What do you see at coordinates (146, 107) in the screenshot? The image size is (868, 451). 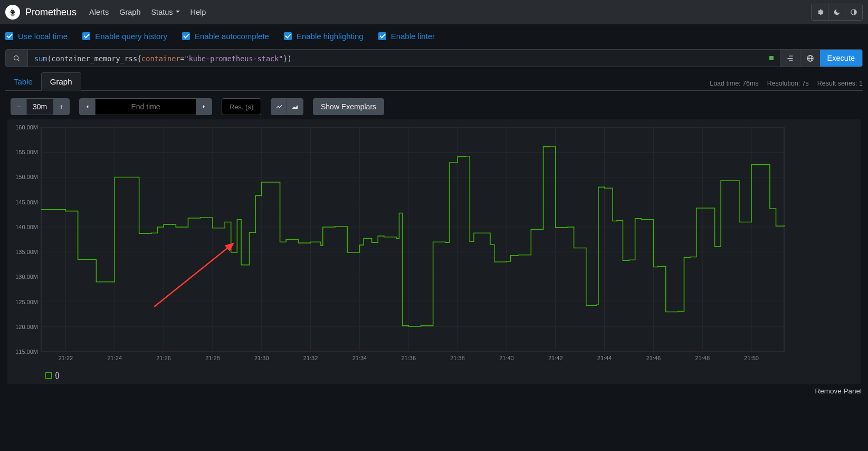 I see `endtime-input` at bounding box center [146, 107].